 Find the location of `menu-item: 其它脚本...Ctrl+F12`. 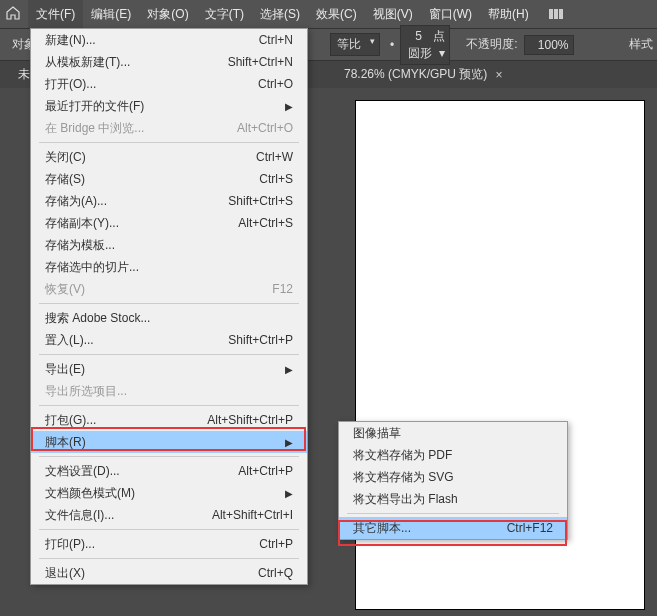

menu-item: 其它脚本...Ctrl+F12 is located at coordinates (453, 528).